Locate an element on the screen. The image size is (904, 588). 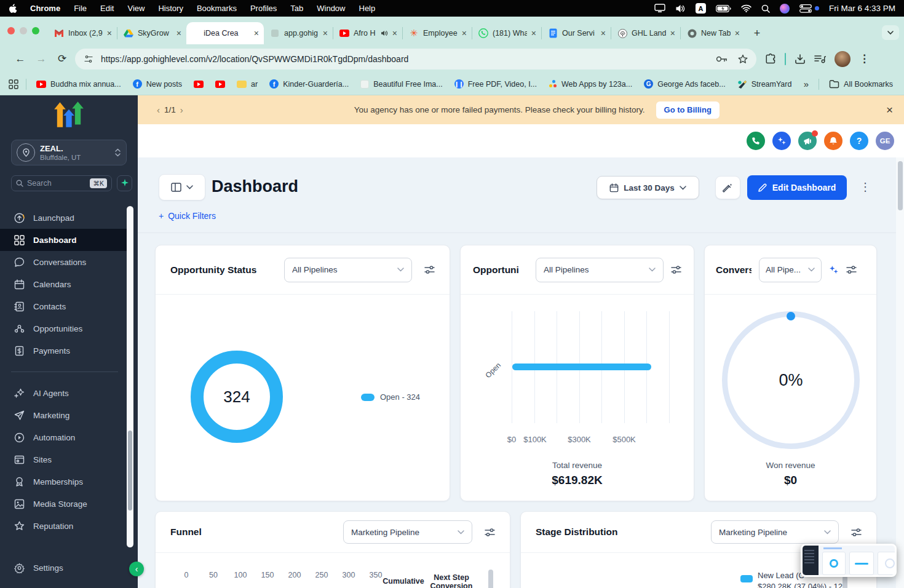
tab-app-gohig: app.gohig × is located at coordinates (298, 33).